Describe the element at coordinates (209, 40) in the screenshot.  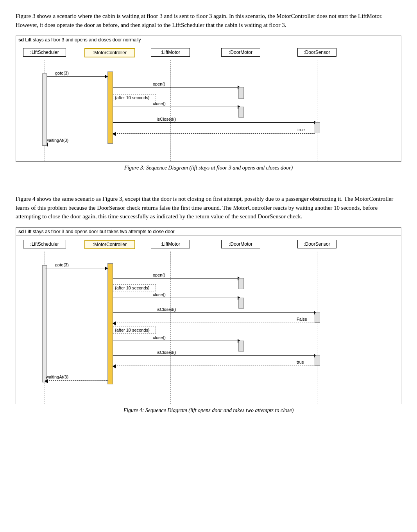
I see `diagram-1-header: sd Lift stays as floor 3 and opens and c…` at that location.